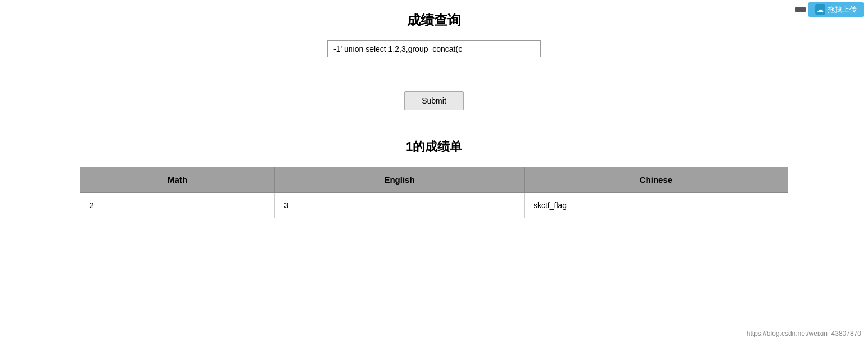 Image resolution: width=868 pixels, height=342 pixels. What do you see at coordinates (434, 20) in the screenshot?
I see `page-title: 成绩查询` at bounding box center [434, 20].